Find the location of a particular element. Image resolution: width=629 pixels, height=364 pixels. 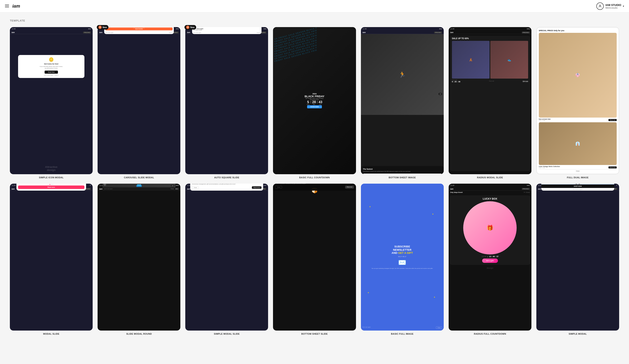

template-label: BOTTOM SHEET IMAGE is located at coordinates (402, 178).